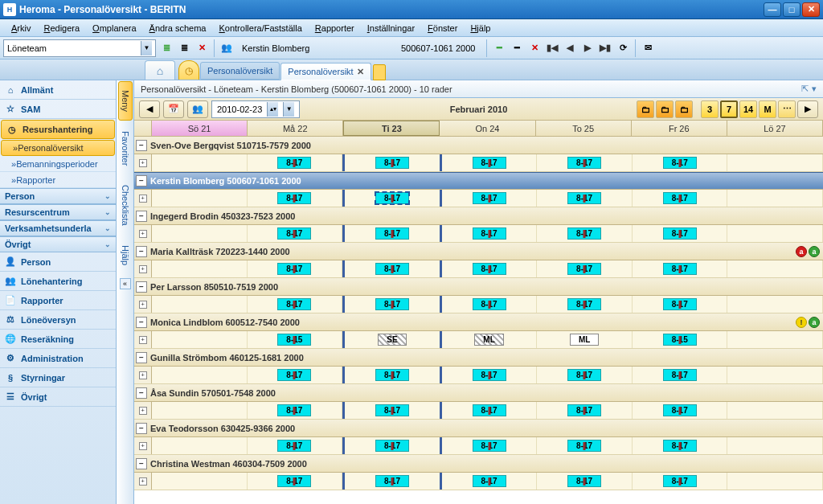 The height and width of the screenshot is (504, 823). I want to click on menu-omplanera: Omplanera, so click(114, 28).